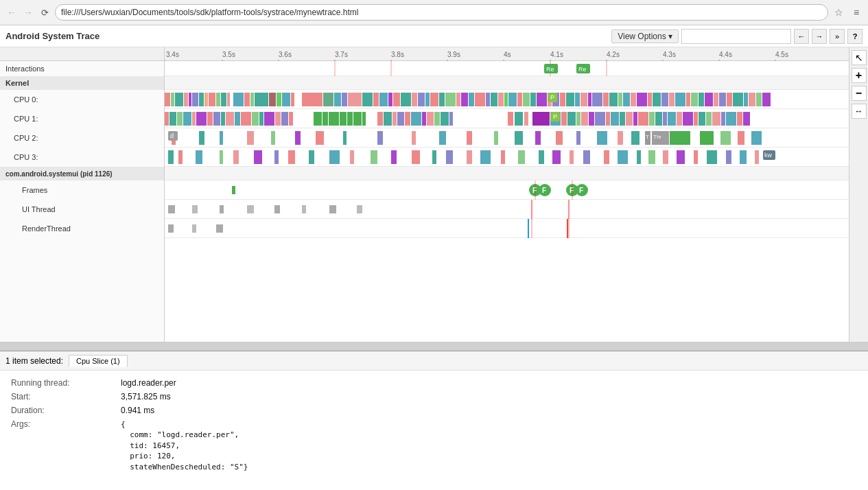 The height and width of the screenshot is (490, 868). I want to click on zoom-out-button: −, so click(859, 93).